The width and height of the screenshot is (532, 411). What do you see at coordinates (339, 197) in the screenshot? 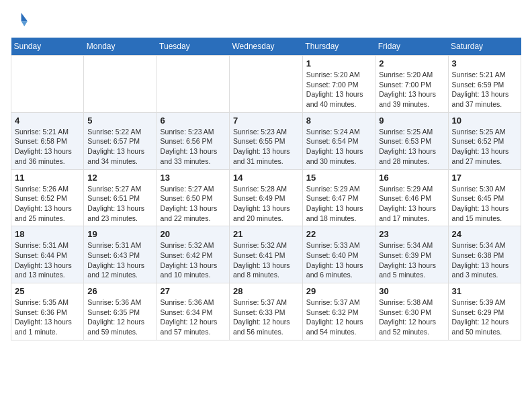
I see `day-cell: 15Sunrise: 5:29 AM Sunset: 6:47 PM Dayli…` at bounding box center [339, 197].